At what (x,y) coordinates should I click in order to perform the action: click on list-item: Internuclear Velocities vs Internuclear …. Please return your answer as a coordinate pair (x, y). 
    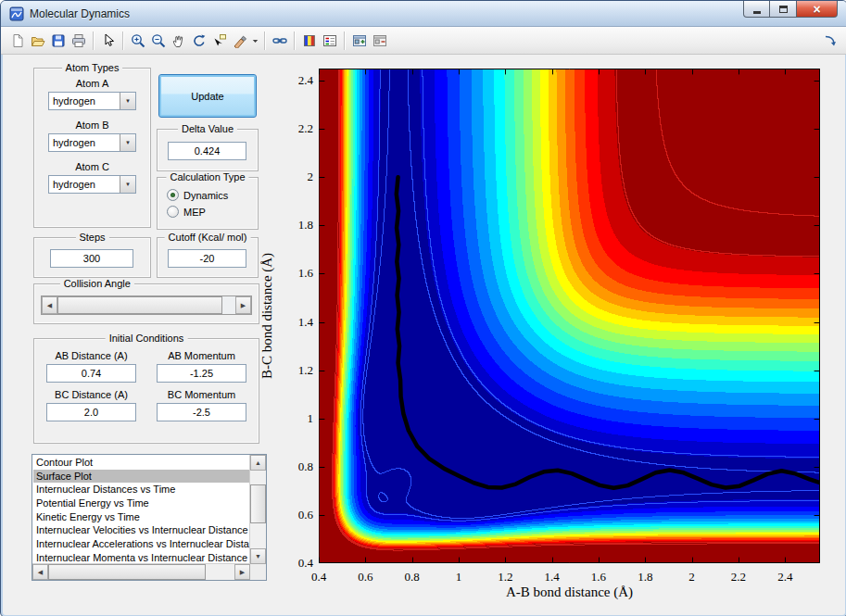
    Looking at the image, I should click on (141, 530).